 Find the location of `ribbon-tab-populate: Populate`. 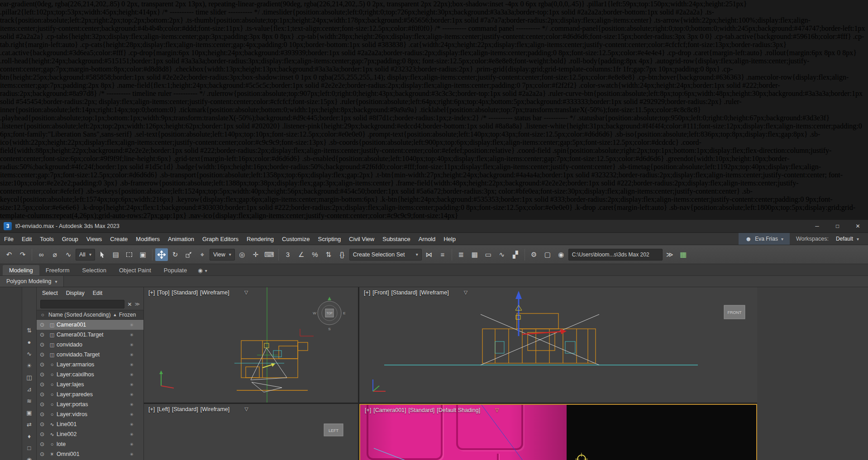

ribbon-tab-populate: Populate is located at coordinates (176, 270).